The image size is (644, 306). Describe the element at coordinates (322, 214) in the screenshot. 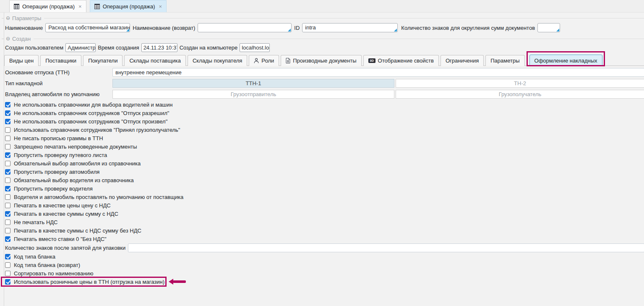

I see `checkbox-row: Печатать в качестве суммы сумму с НДС` at that location.